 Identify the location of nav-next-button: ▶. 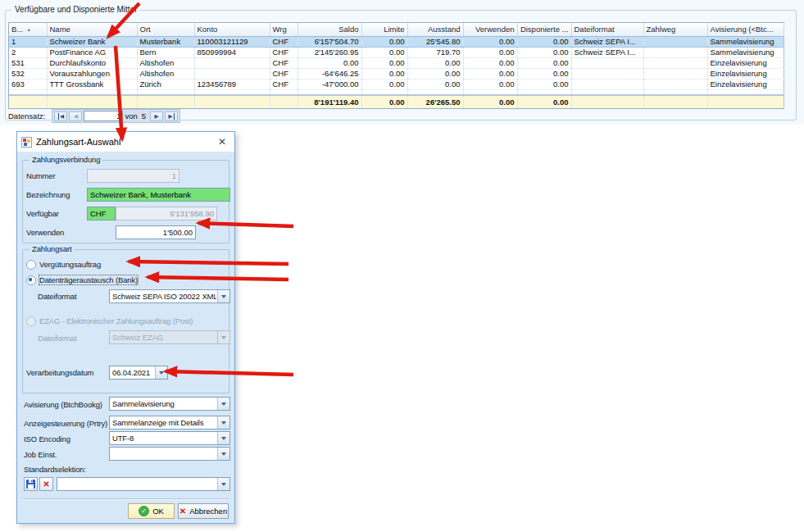
(157, 116).